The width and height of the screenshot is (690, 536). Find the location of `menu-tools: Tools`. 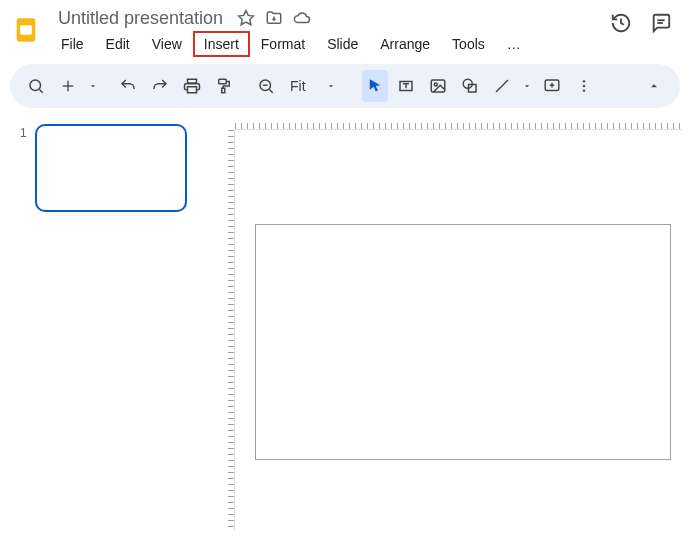

menu-tools: Tools is located at coordinates (468, 44).